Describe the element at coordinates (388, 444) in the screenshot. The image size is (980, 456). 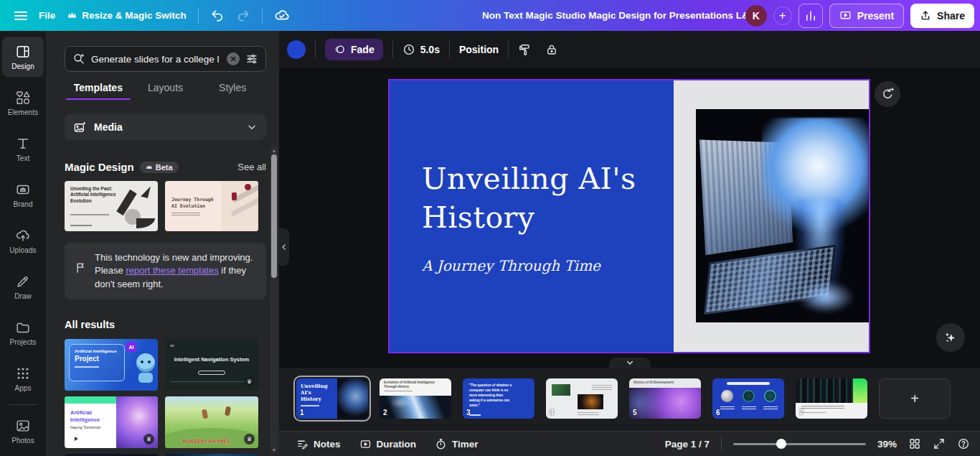
I see `duration-button: Duration` at that location.